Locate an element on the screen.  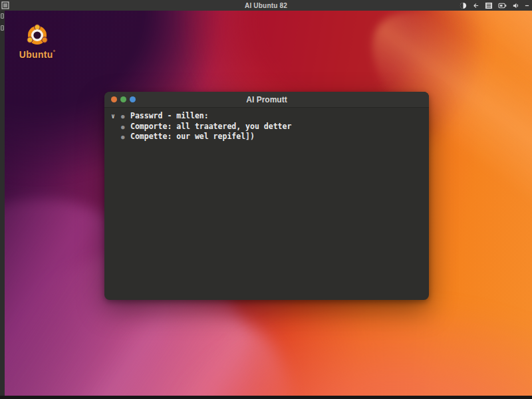
terminal-line-text: Compette: our wel repifel]) is located at coordinates (193, 137).